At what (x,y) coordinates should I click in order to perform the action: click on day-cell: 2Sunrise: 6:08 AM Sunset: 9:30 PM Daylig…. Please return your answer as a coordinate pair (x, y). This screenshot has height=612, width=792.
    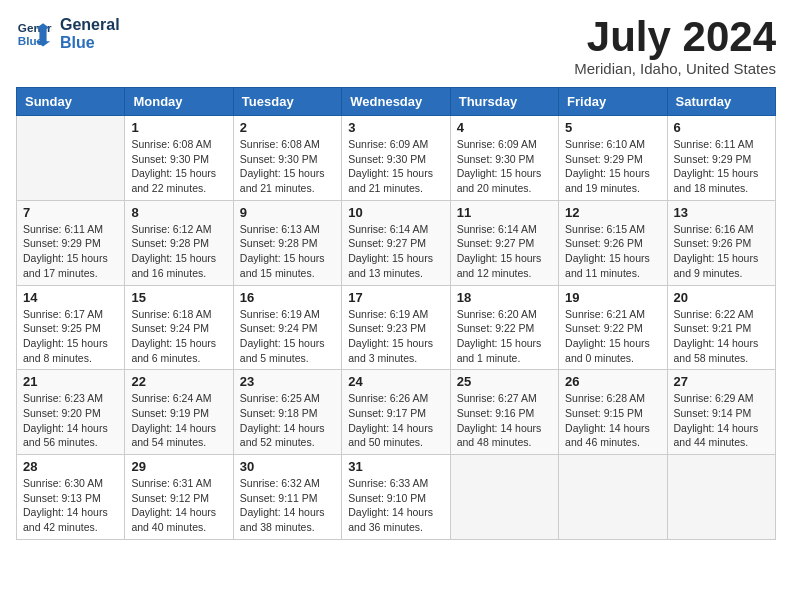
    Looking at the image, I should click on (287, 158).